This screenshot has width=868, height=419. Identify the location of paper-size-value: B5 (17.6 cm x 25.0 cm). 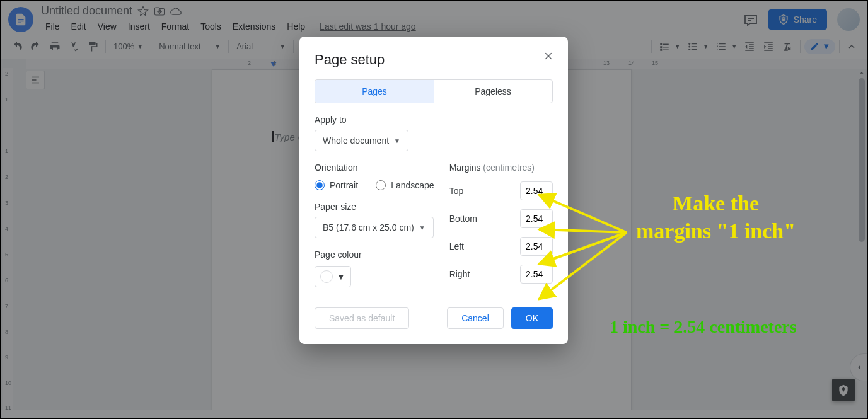
(368, 227).